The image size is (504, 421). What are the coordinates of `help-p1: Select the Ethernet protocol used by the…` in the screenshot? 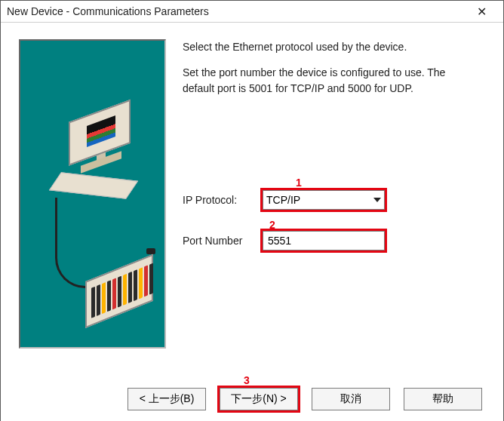 It's located at (326, 47).